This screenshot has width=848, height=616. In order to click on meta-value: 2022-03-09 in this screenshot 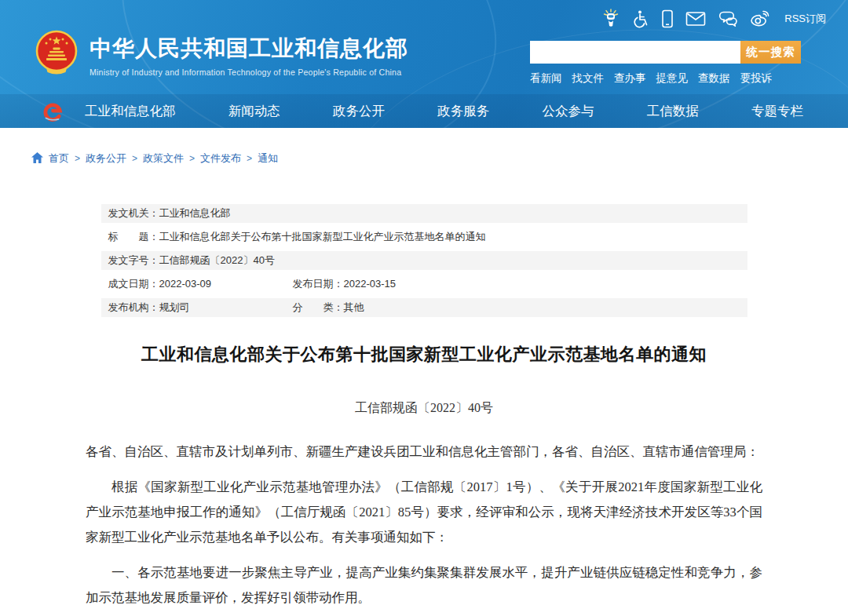, I will do `click(185, 284)`.